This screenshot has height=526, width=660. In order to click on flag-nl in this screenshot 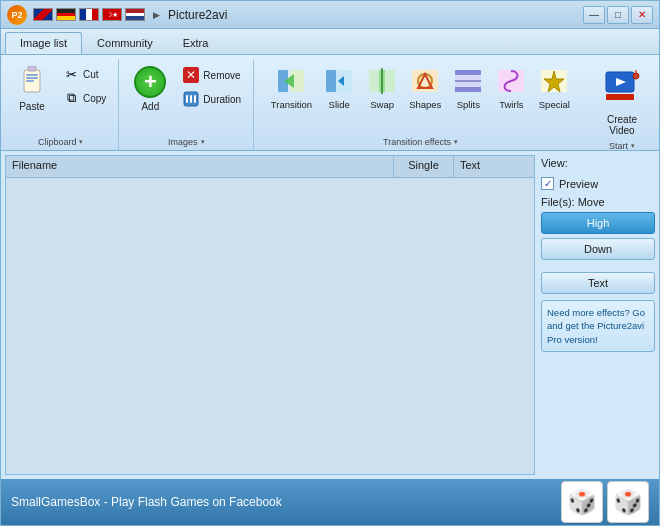, I will do `click(135, 14)`.